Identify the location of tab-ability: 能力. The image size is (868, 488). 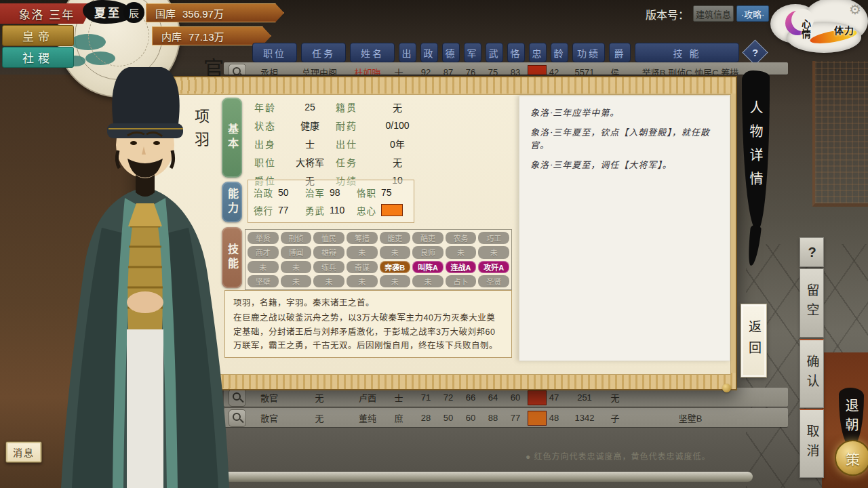
(232, 202).